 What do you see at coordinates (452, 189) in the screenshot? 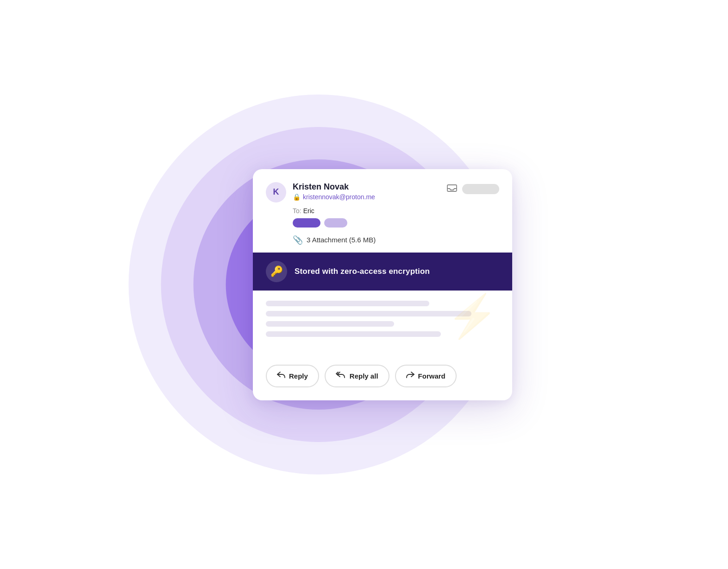
I see `inbox-icon` at bounding box center [452, 189].